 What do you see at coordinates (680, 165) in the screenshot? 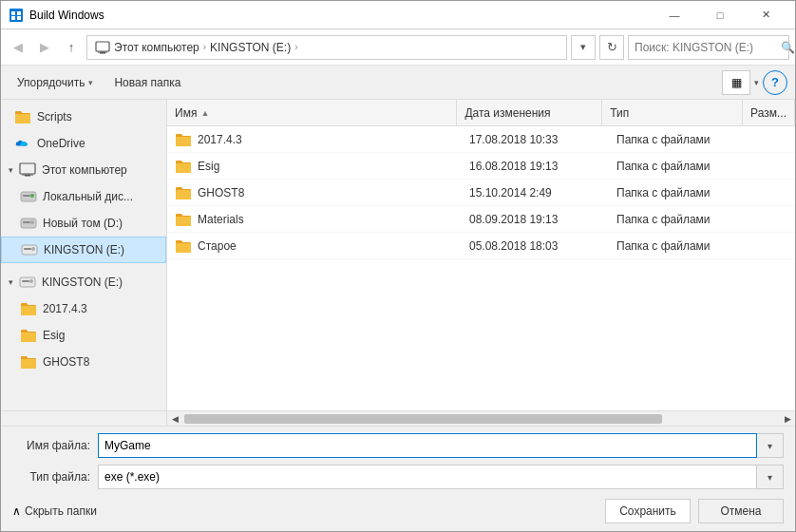
I see `file-type-1: Папка с файлами` at bounding box center [680, 165].